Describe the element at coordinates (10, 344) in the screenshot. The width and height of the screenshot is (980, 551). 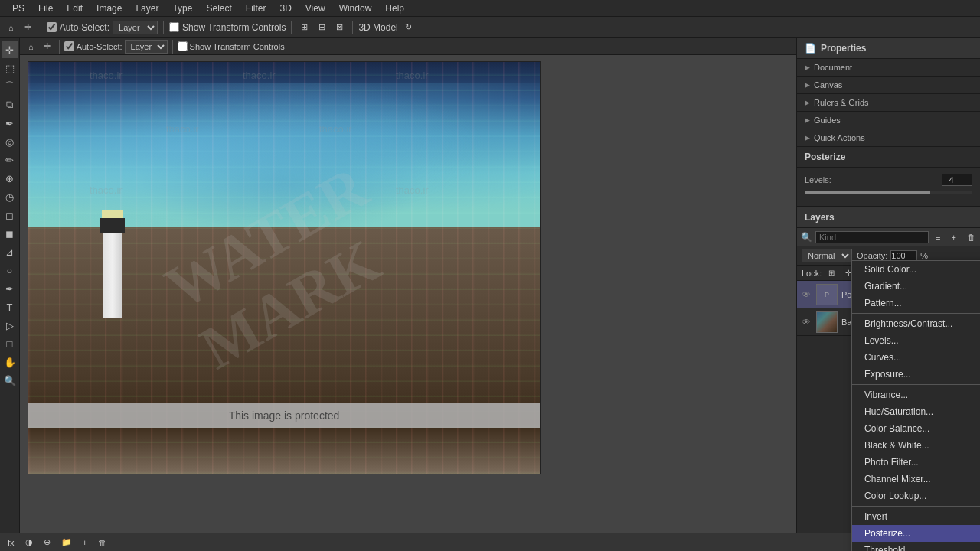
I see `shape-tool: □` at that location.